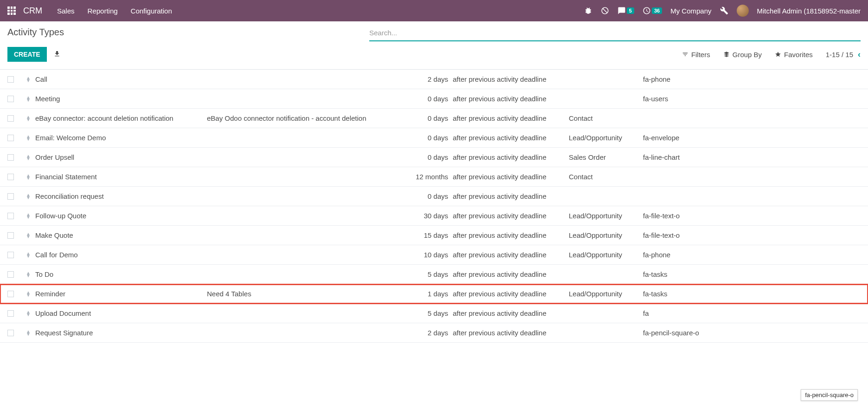 The image size is (868, 411). What do you see at coordinates (434, 118) in the screenshot?
I see `table-row: ▲▼eBay connector: account deletion notif…` at bounding box center [434, 118].